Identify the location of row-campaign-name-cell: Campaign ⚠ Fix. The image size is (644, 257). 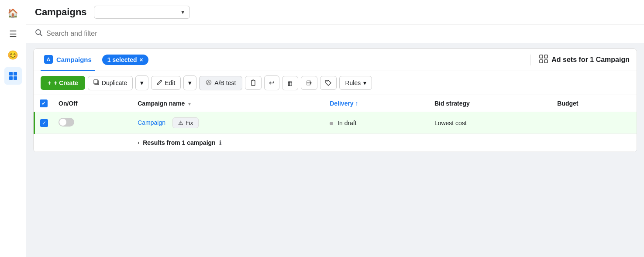
(228, 123).